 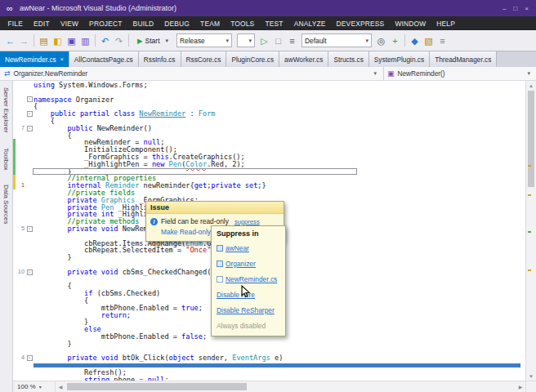 I want to click on scroll-up-icon: ▲, so click(x=531, y=85).